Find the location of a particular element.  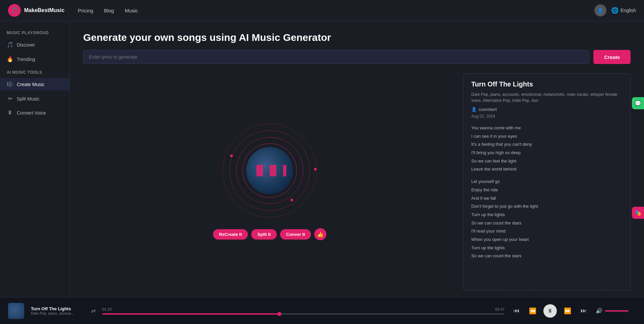

split-music-icon: ✂ is located at coordinates (10, 99).